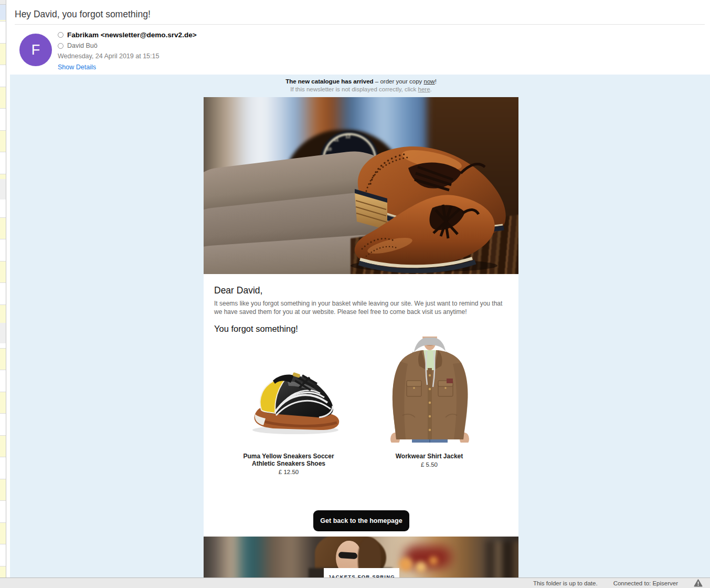 The width and height of the screenshot is (710, 588). What do you see at coordinates (289, 464) in the screenshot?
I see `product-card-sneaker: Puma Yellow Sneakers Soccer Athletic Sne…` at bounding box center [289, 464].